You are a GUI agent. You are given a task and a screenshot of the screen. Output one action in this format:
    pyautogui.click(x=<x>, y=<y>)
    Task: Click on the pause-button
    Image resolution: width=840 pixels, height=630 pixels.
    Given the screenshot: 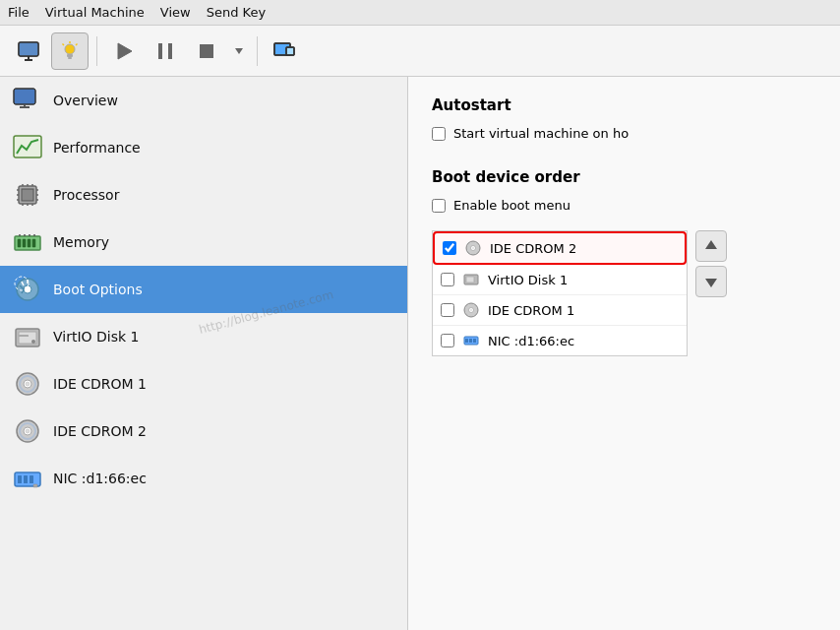 What is the action you would take?
    pyautogui.click(x=165, y=51)
    